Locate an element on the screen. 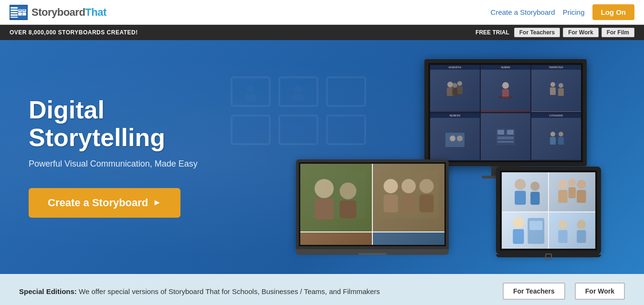 The image size is (644, 305). monitor-content: HAMARTIA is located at coordinates (506, 113).